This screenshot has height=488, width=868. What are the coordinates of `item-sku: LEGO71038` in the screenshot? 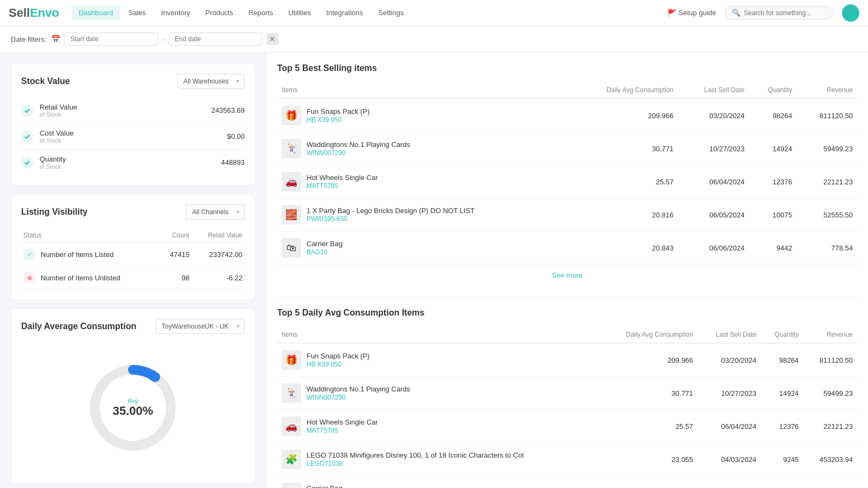 It's located at (415, 464).